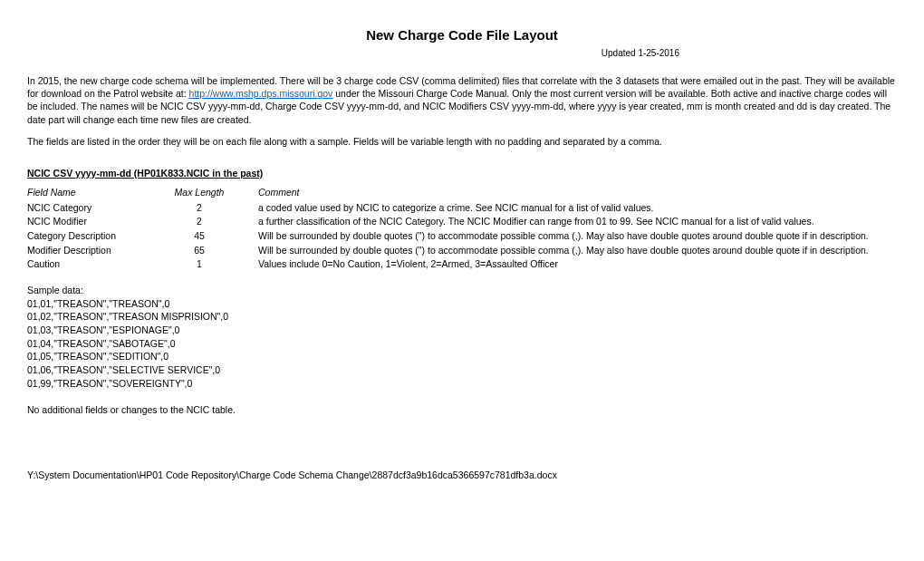 Image resolution: width=924 pixels, height=561 pixels. Describe the element at coordinates (462, 330) in the screenshot. I see `sample-line: 01,03,"TREASON","ESPIONAGE",0` at that location.